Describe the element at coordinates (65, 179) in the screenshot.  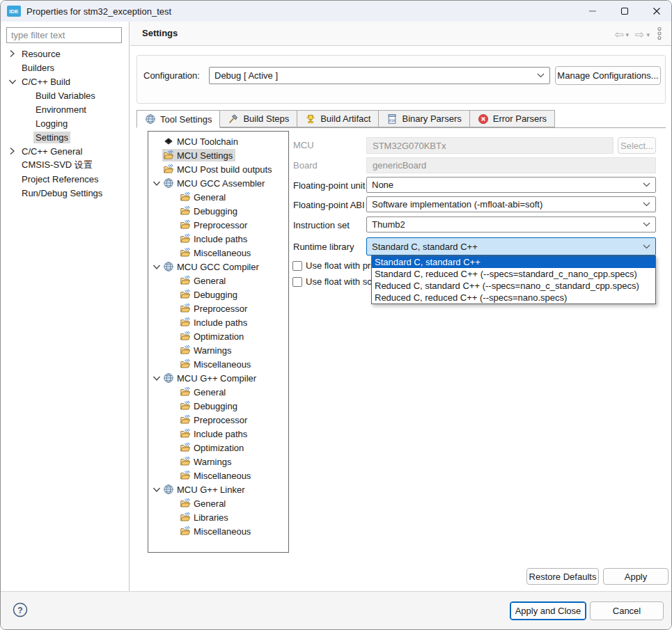
I see `sidebar-item-project-references: Project References` at that location.